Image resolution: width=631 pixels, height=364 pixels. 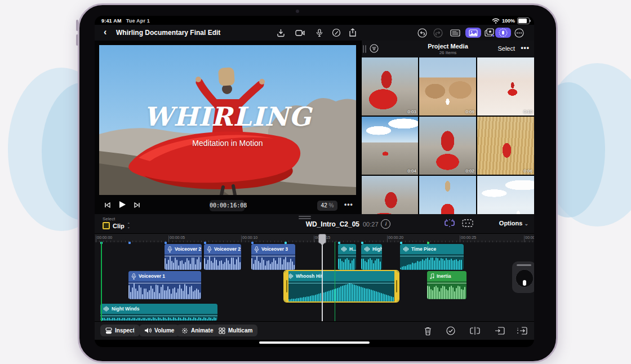 I want to click on ruler-time-label: 00:00:20, so click(x=396, y=238).